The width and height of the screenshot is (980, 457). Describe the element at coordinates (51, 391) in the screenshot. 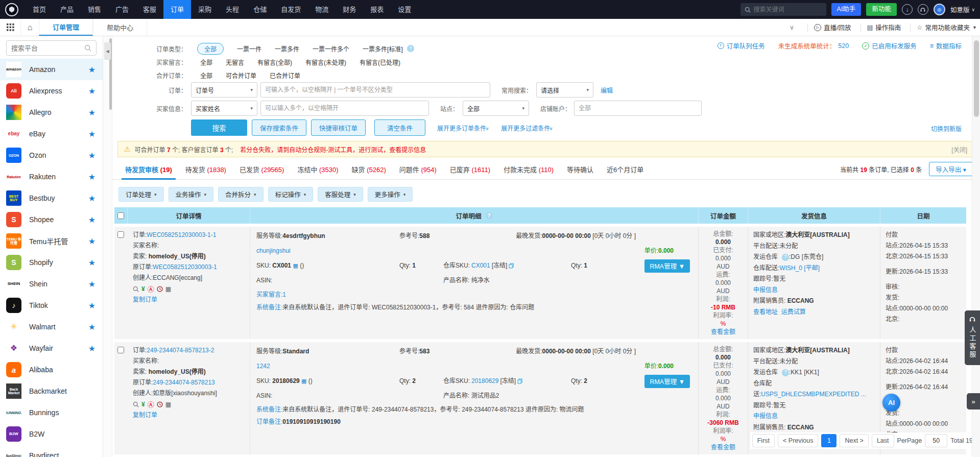

I see `sidebar-platform-backmarket: Back MarketBackmarket` at that location.